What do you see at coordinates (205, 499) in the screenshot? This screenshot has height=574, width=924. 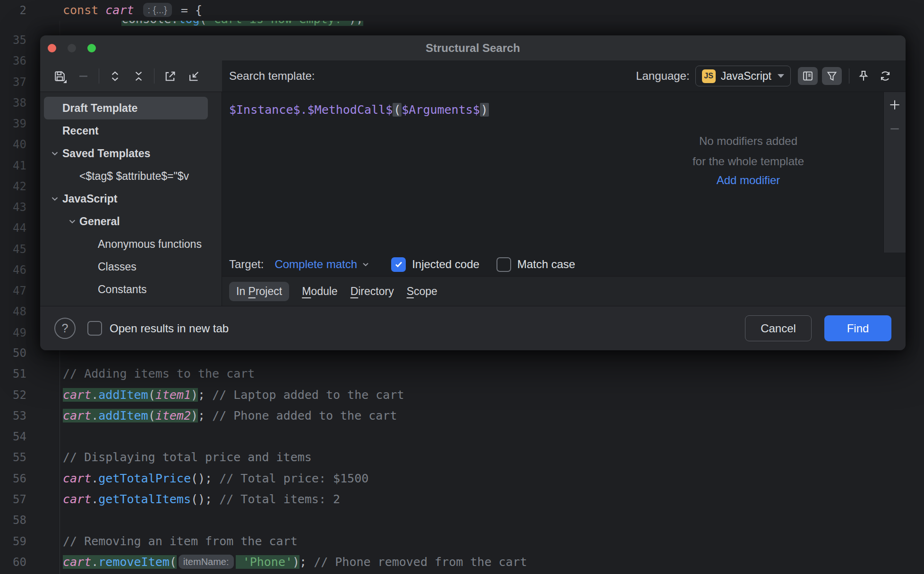 I see `code-token: ();` at bounding box center [205, 499].